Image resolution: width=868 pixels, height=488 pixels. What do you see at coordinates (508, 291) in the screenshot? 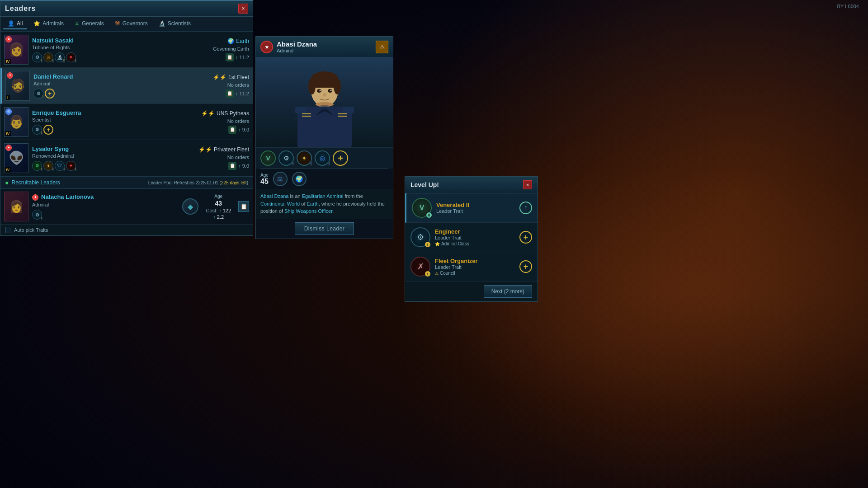
I see `next-button: Next (2 more)` at bounding box center [508, 291].